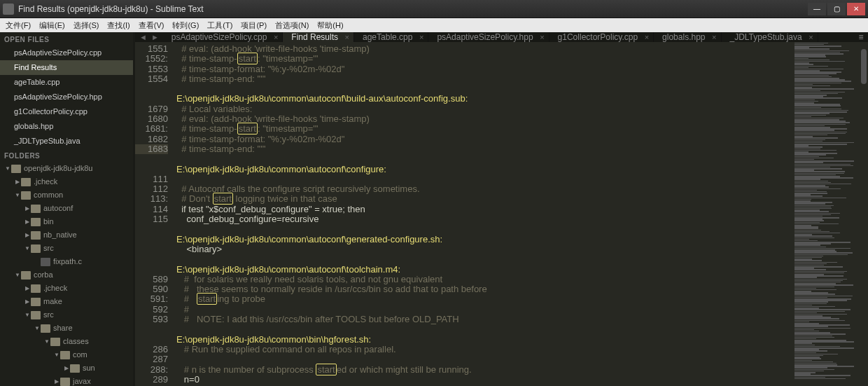 Image resolution: width=868 pixels, height=386 pixels. Describe the element at coordinates (687, 37) in the screenshot. I see `tab: globals.hpp×` at that location.